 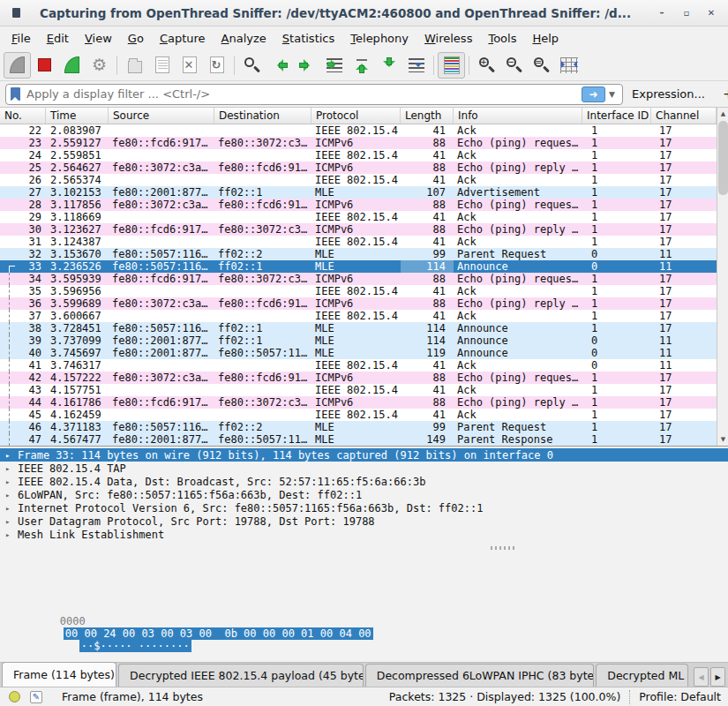 I want to click on packet-row: 23 2.559127 fe80::fcd6:917… fe80::3072:c…, so click(x=358, y=143).